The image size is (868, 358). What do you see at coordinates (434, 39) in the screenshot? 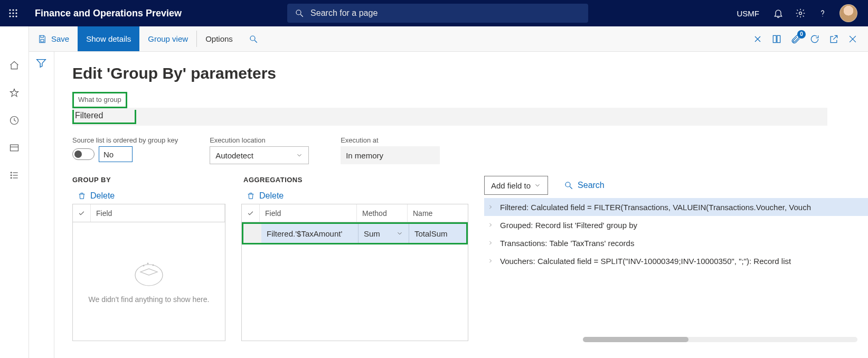
I see `action-bar: Save Show details Group view Options 0` at bounding box center [434, 39].